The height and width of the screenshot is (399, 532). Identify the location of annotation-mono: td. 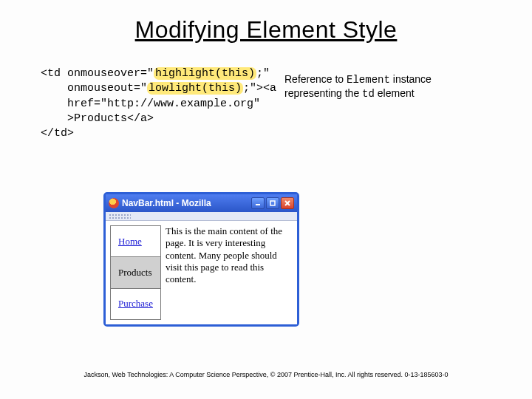
(368, 94).